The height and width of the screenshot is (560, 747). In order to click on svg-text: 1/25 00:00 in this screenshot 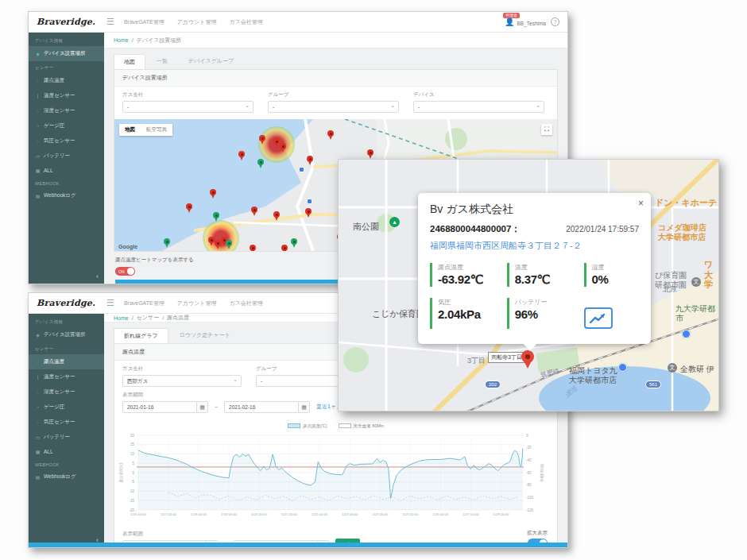, I will do `click(410, 515)`.